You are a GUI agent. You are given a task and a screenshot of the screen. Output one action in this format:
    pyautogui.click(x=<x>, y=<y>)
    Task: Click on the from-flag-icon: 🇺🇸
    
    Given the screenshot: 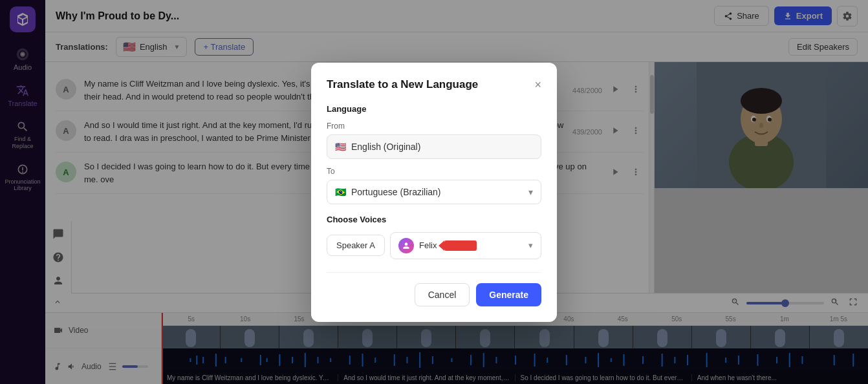 What is the action you would take?
    pyautogui.click(x=340, y=147)
    